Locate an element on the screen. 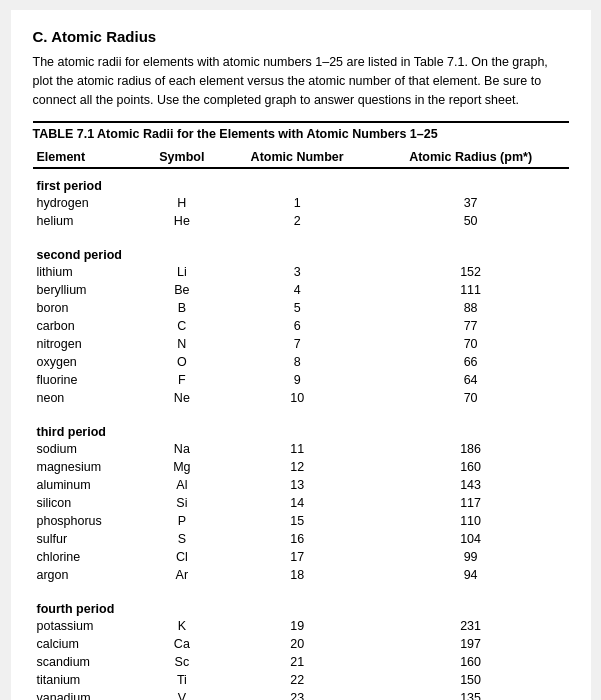 The image size is (601, 700). table-row: carbonC677 is located at coordinates (301, 326).